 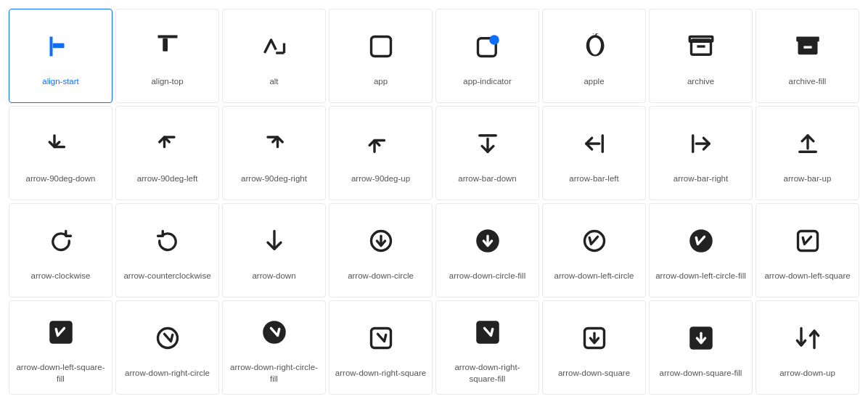 What do you see at coordinates (594, 56) in the screenshot?
I see `icon-cell-apple: apple` at bounding box center [594, 56].